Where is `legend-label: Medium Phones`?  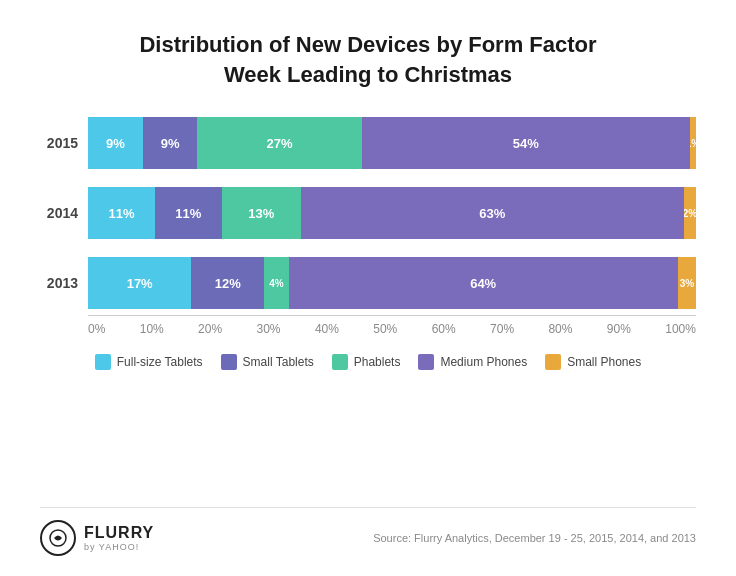 legend-label: Medium Phones is located at coordinates (484, 362).